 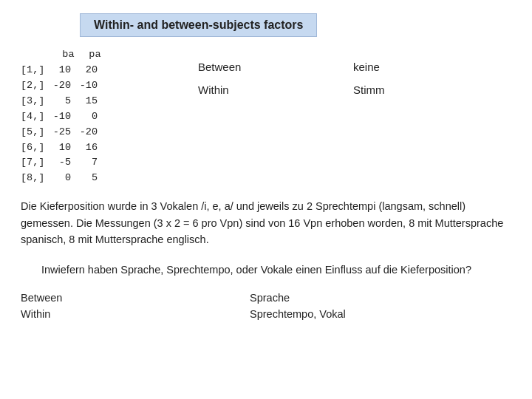 What do you see at coordinates (266, 223) in the screenshot?
I see `paragraph-text: Die Kieferposition wurde in 3 Vokalen /i…` at bounding box center [266, 223].